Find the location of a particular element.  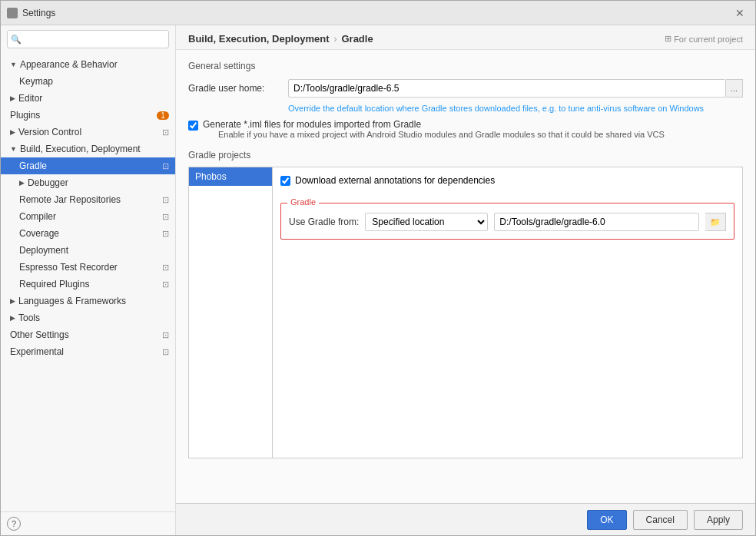

project-list: Phobos is located at coordinates (230, 313).